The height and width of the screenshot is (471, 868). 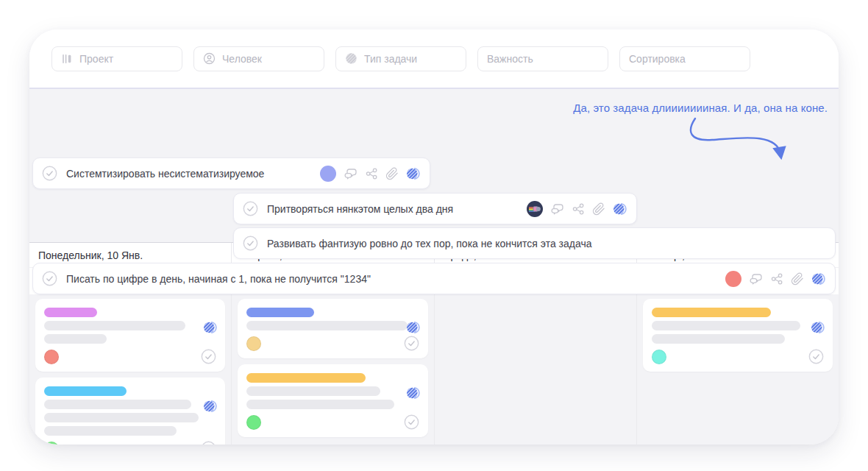 What do you see at coordinates (231, 174) in the screenshot?
I see `task-row: Системтизировать несистематизируемое` at bounding box center [231, 174].